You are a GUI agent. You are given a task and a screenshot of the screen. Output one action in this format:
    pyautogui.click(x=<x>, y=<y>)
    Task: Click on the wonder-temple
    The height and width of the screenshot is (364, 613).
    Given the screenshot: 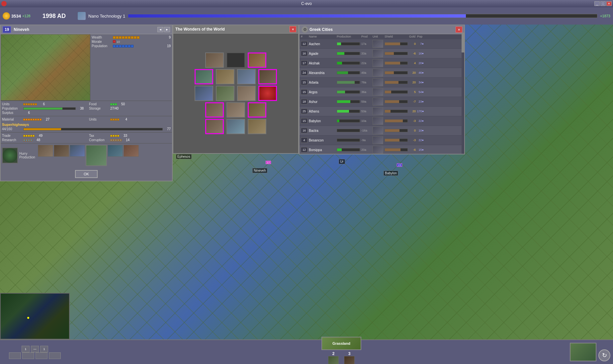 What is the action you would take?
    pyautogui.click(x=215, y=110)
    